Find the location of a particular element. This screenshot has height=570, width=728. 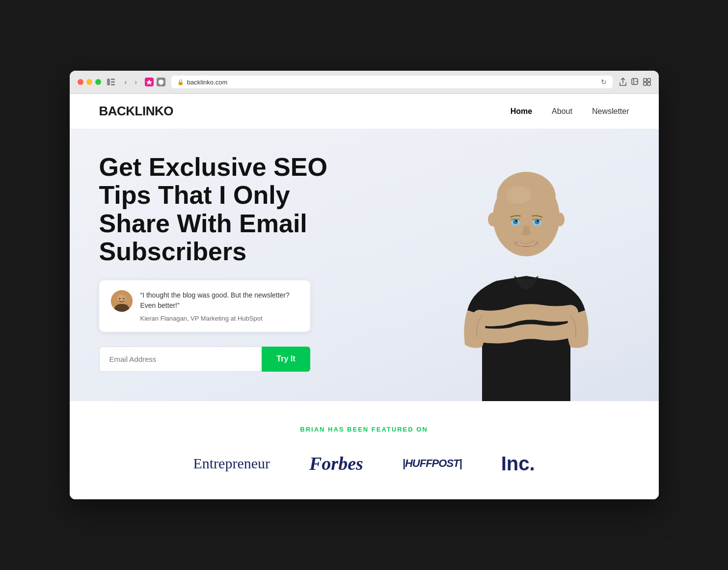

navbar: BACKLINKО Home About Newsletter is located at coordinates (364, 111).